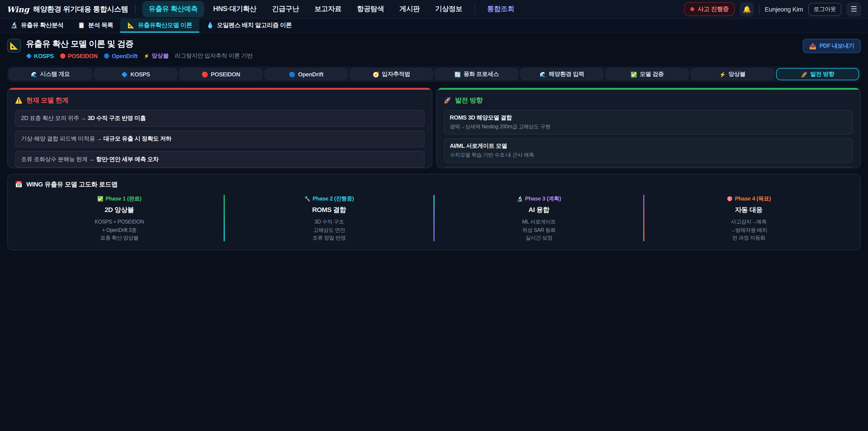 The height and width of the screenshot is (431, 868). What do you see at coordinates (410, 9) in the screenshot?
I see `nav-board: 게시판` at bounding box center [410, 9].